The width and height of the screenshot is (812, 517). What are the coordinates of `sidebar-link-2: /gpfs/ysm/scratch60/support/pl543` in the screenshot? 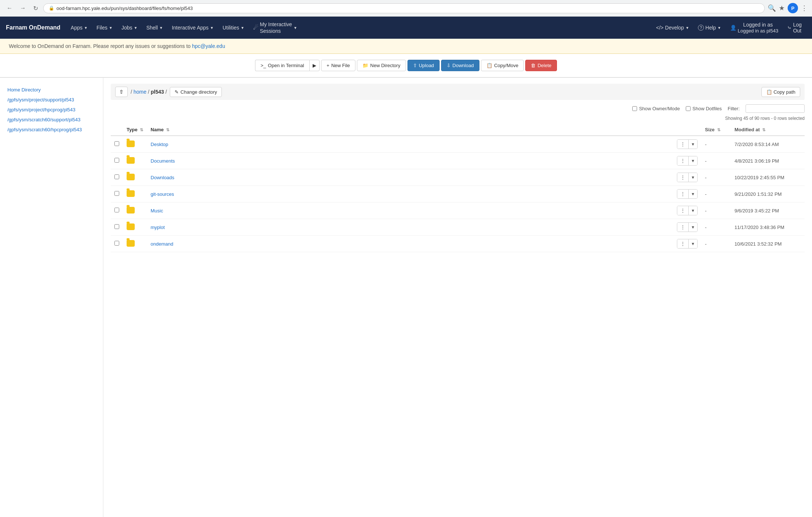 It's located at (52, 119).